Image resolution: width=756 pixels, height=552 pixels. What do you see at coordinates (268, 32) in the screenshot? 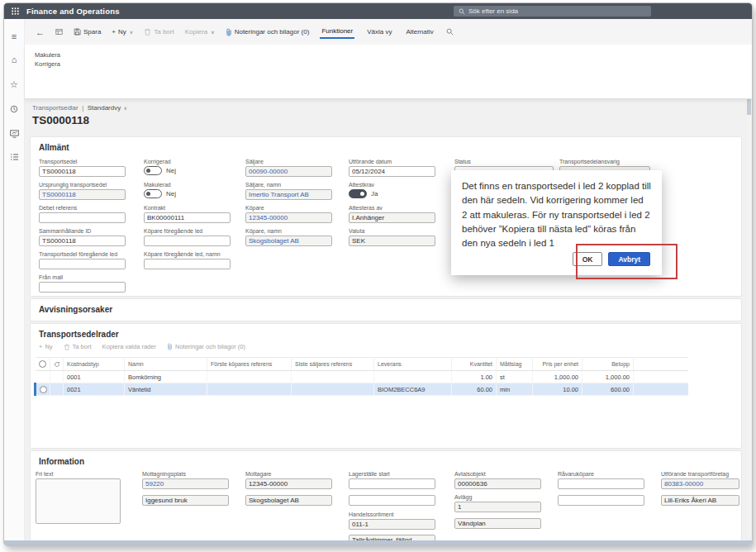
I see `notes-attachments-button: Noteringar och bilagor (0)` at bounding box center [268, 32].